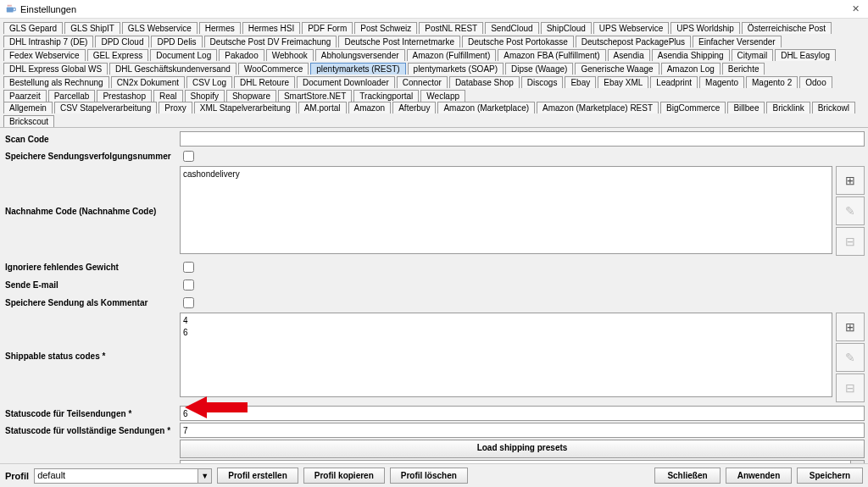 This screenshot has height=487, width=868. Describe the element at coordinates (539, 69) in the screenshot. I see `tab-dipse-waage-: Dipse (Waage)` at that location.